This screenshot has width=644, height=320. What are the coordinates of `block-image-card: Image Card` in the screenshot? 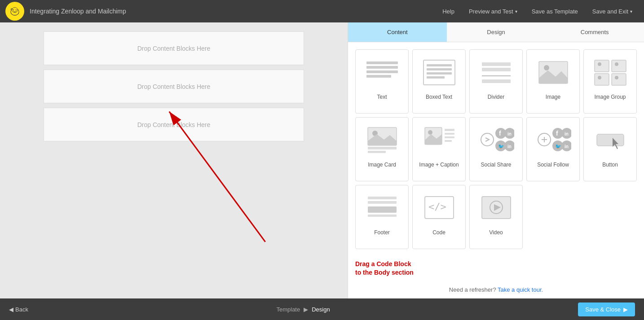 It's located at (382, 149).